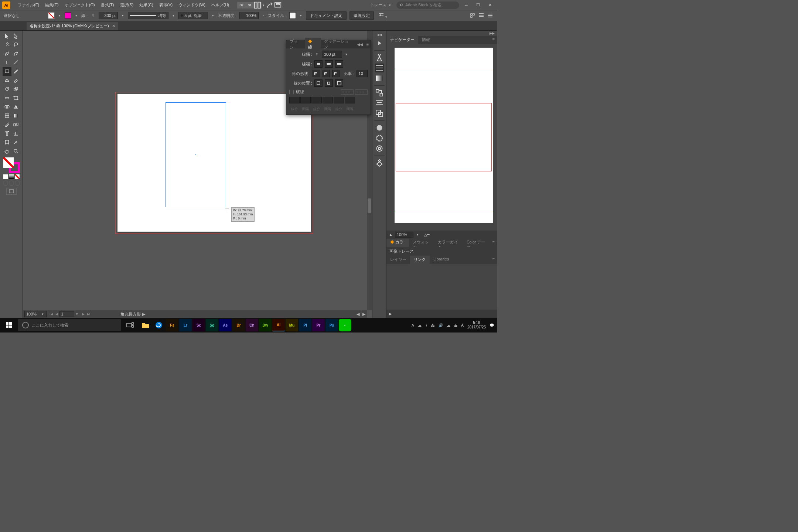  I want to click on panel-menu-icon, so click(490, 16).